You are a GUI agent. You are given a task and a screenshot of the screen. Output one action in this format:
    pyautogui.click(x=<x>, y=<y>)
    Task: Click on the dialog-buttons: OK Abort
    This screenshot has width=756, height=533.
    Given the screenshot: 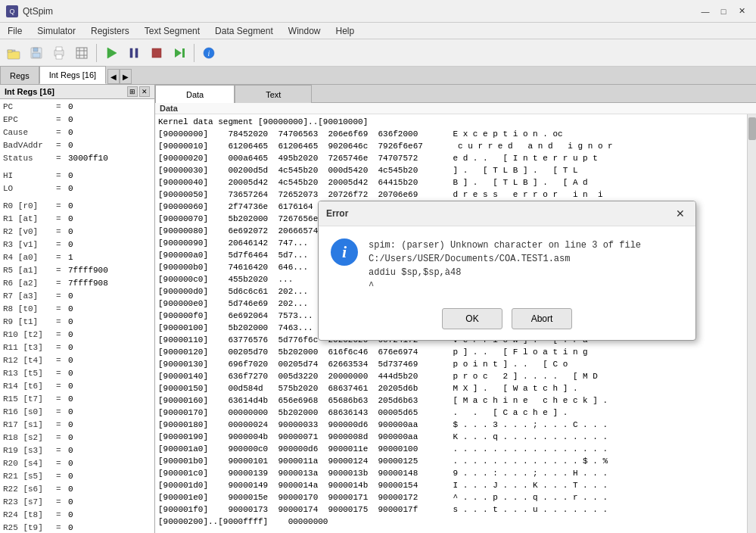 What is the action you would take?
    pyautogui.click(x=507, y=321)
    